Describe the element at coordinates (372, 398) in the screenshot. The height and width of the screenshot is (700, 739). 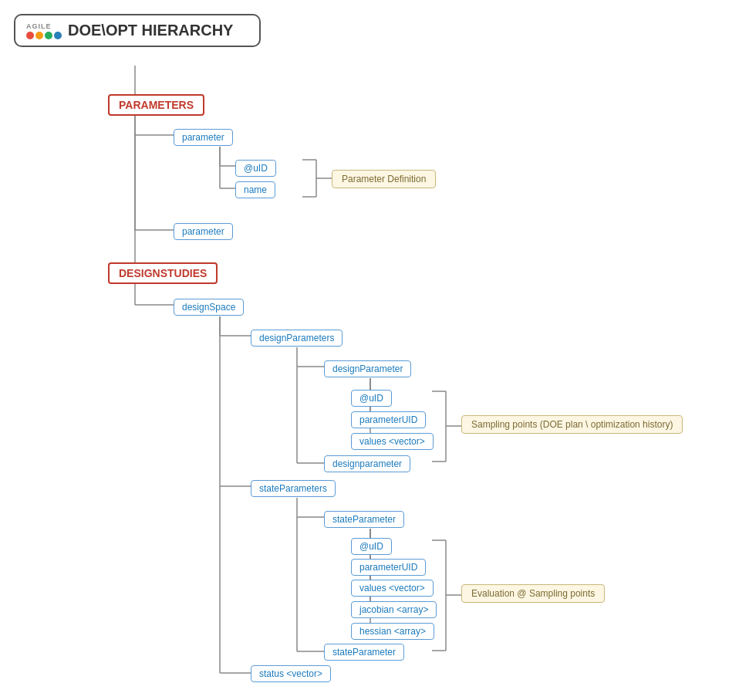
I see `atuid2-node: @uID` at that location.